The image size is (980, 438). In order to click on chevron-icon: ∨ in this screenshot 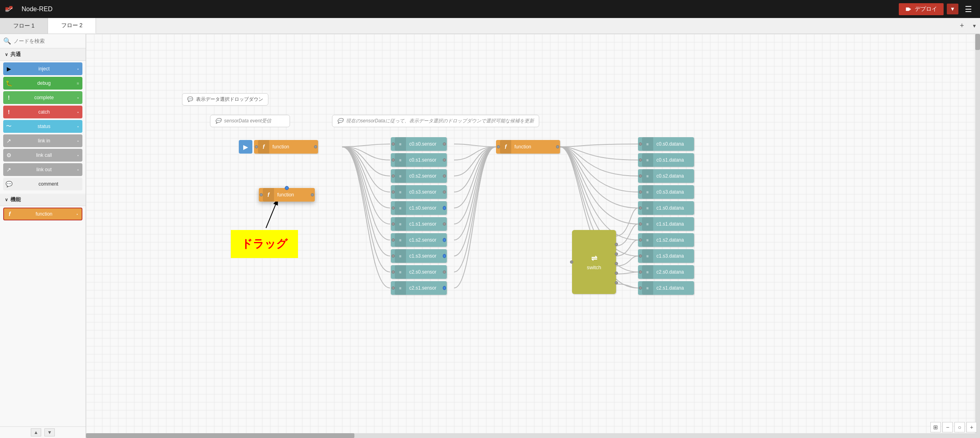, I will do `click(6, 54)`.